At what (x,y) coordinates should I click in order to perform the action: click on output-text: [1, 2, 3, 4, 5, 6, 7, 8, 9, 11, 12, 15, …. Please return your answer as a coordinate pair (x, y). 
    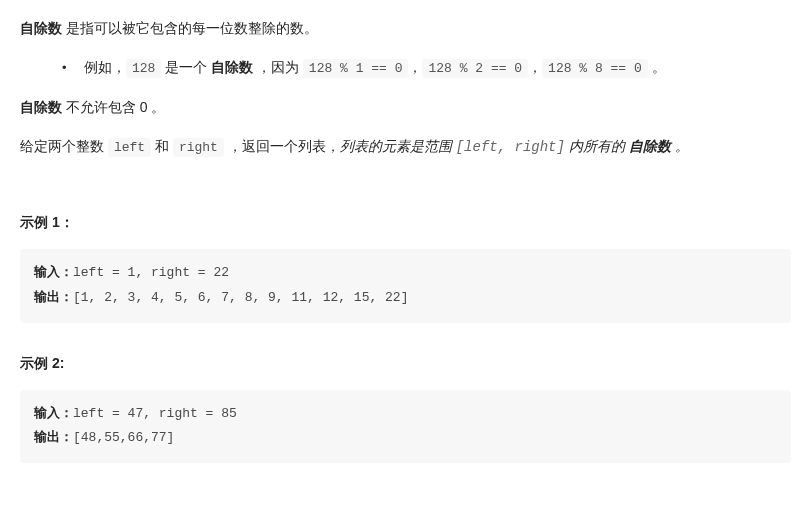
    Looking at the image, I should click on (240, 298).